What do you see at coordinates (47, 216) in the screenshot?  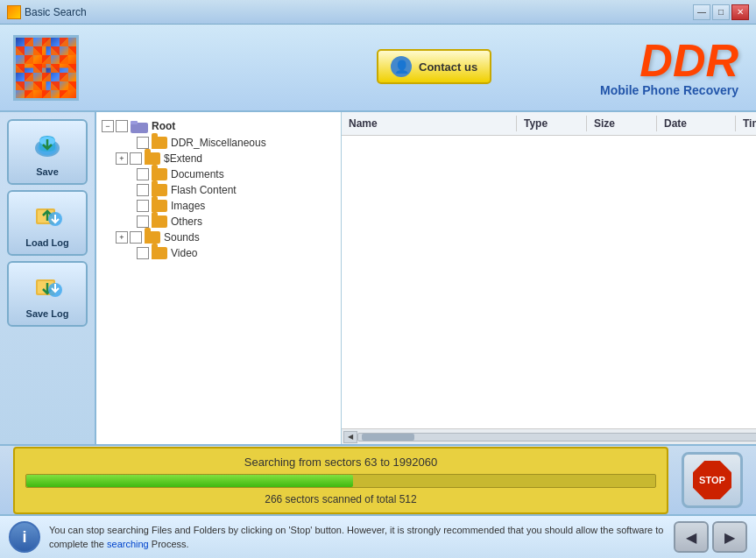 I see `load-log-icon` at bounding box center [47, 216].